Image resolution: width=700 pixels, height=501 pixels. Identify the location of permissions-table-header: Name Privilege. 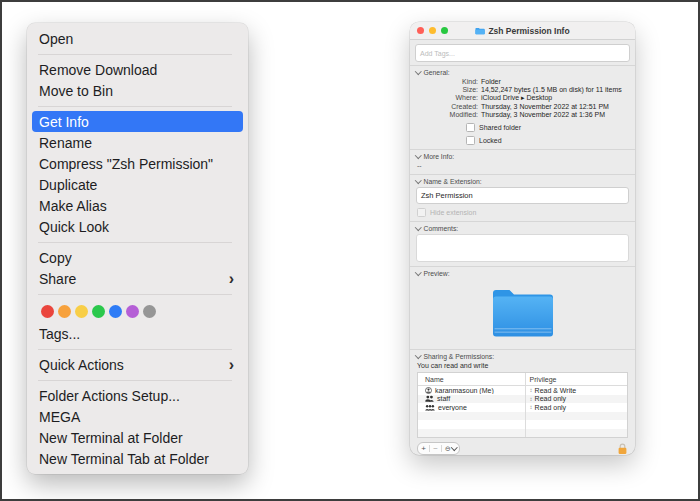
(522, 380).